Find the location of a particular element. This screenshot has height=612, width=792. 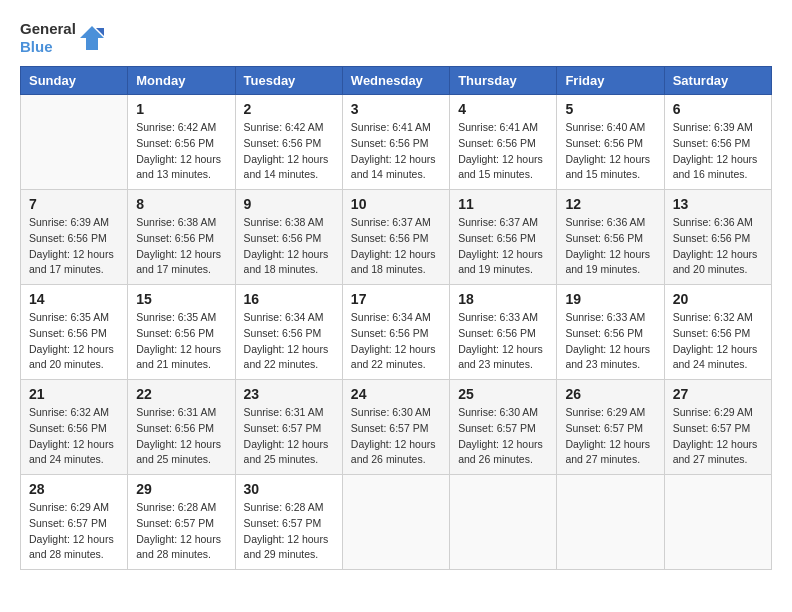

header-friday: Friday is located at coordinates (610, 81).